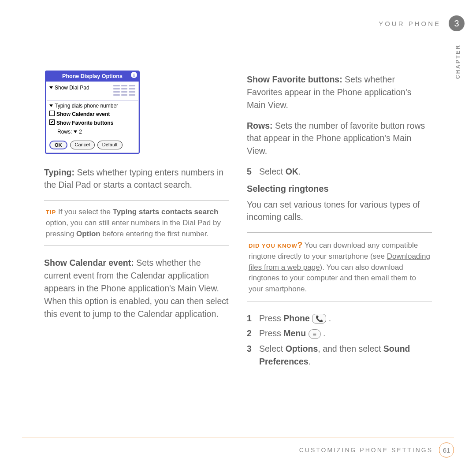 The height and width of the screenshot is (476, 476). I want to click on s1-a: Press, so click(271, 318).